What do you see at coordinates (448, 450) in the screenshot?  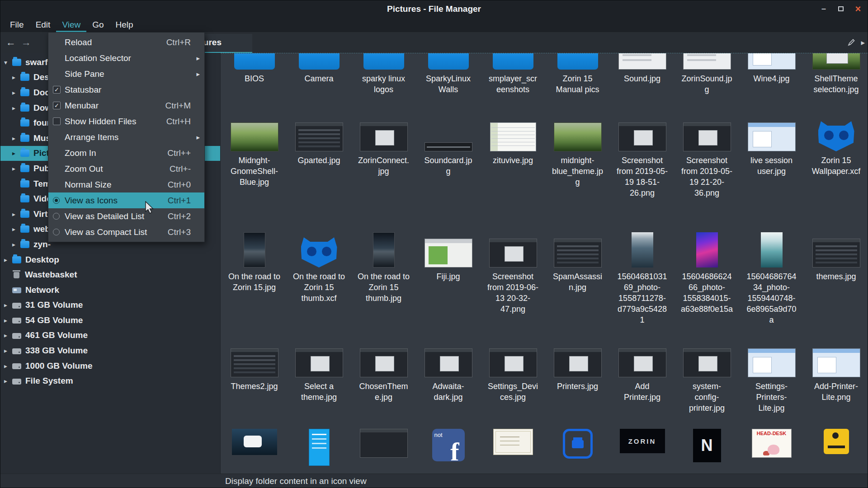 I see `file-item-item: fnot` at bounding box center [448, 450].